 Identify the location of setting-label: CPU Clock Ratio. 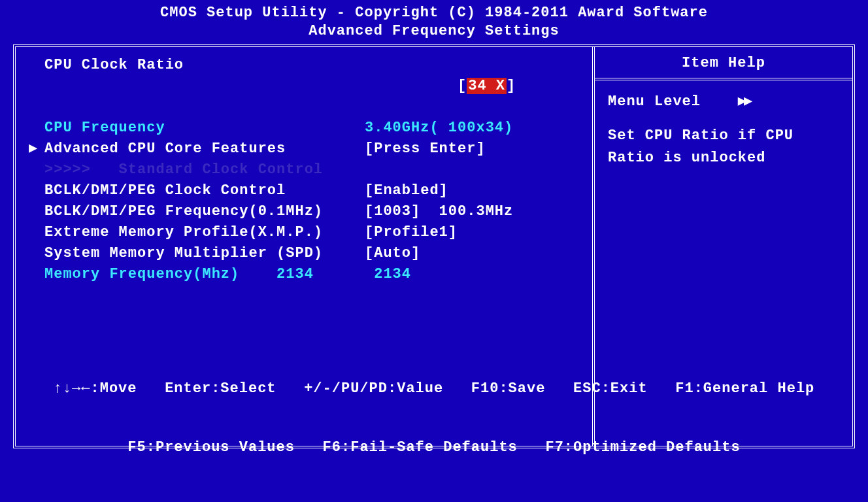
(205, 65).